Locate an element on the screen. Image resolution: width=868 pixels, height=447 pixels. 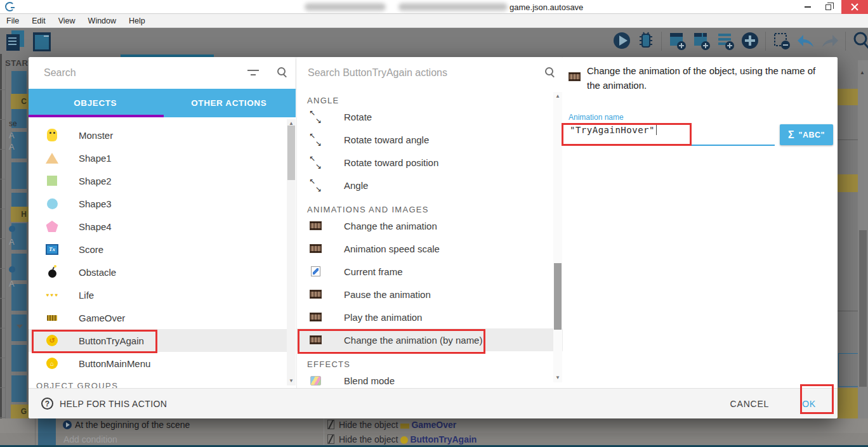
home-button-icon is located at coordinates (52, 363).